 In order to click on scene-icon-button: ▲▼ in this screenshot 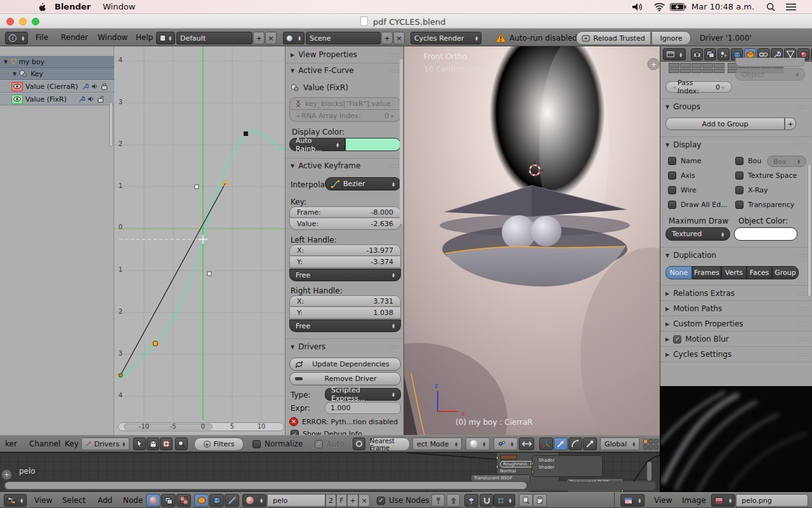, I will do `click(294, 38)`.